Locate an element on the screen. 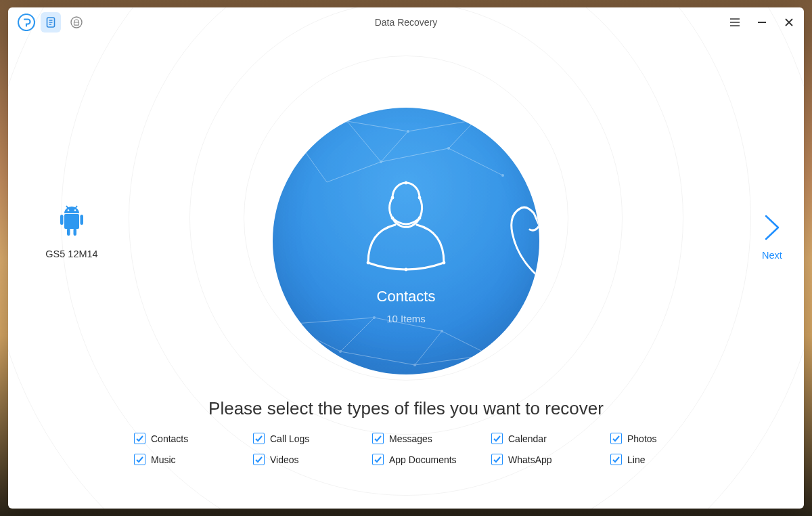 Image resolution: width=812 pixels, height=516 pixels. contact-person-icon is located at coordinates (406, 226).